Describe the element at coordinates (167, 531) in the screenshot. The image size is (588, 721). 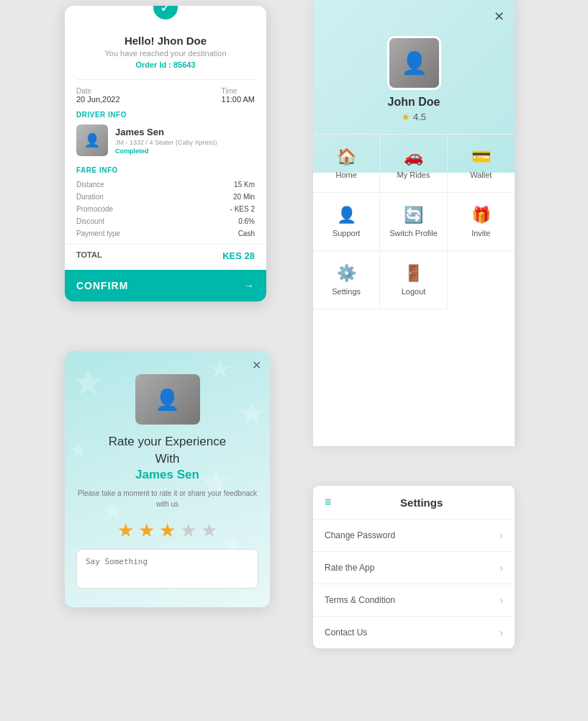
I see `stars-row: ★ ★ ★ ★ ★` at that location.